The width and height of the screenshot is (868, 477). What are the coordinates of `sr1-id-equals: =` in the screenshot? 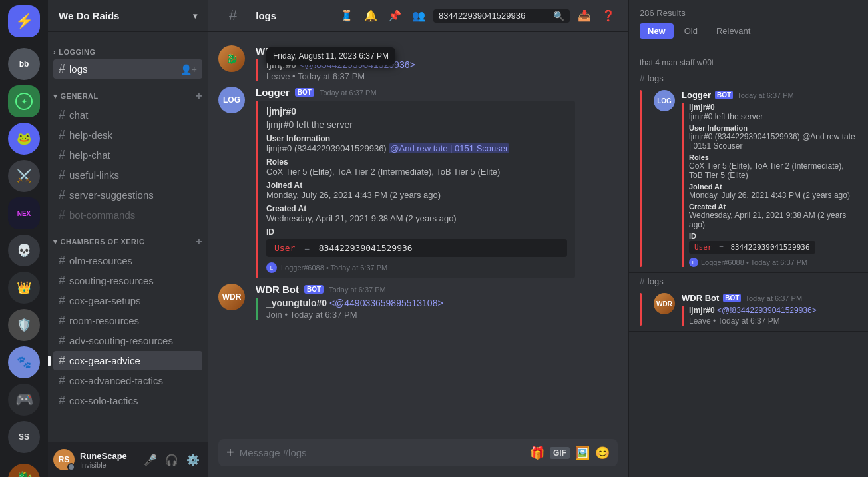 It's located at (722, 248).